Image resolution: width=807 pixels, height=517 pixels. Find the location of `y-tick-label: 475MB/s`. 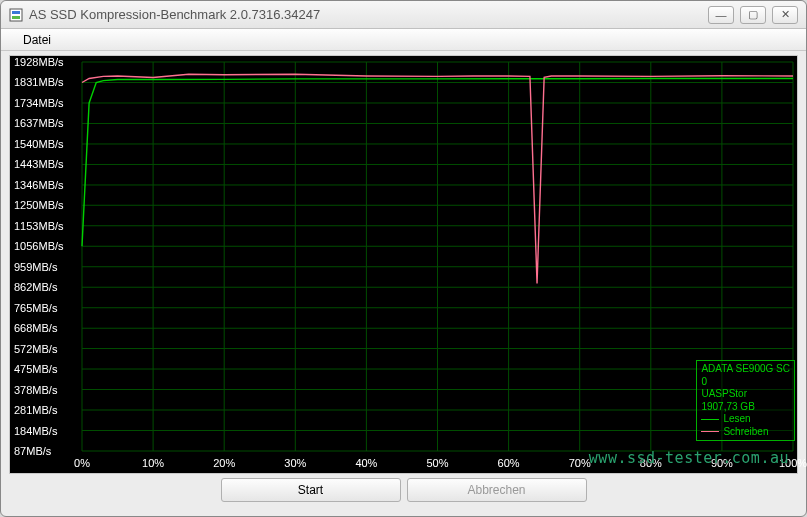

y-tick-label: 475MB/s is located at coordinates (36, 369).